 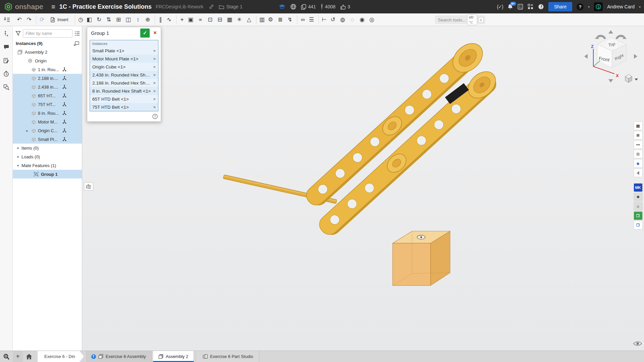 What do you see at coordinates (47, 113) in the screenshot?
I see `instance-row: ▸ 8 in. Rou...` at bounding box center [47, 113].